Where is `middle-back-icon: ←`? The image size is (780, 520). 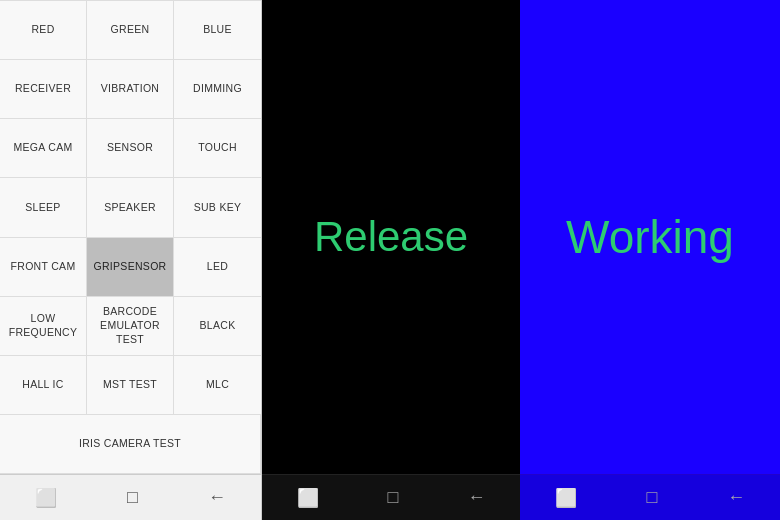 middle-back-icon: ← is located at coordinates (476, 498).